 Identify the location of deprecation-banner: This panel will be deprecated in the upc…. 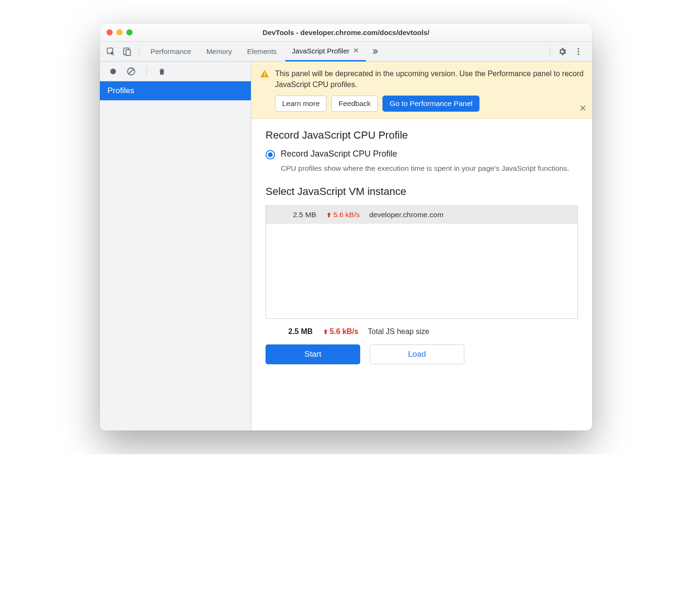
(422, 90).